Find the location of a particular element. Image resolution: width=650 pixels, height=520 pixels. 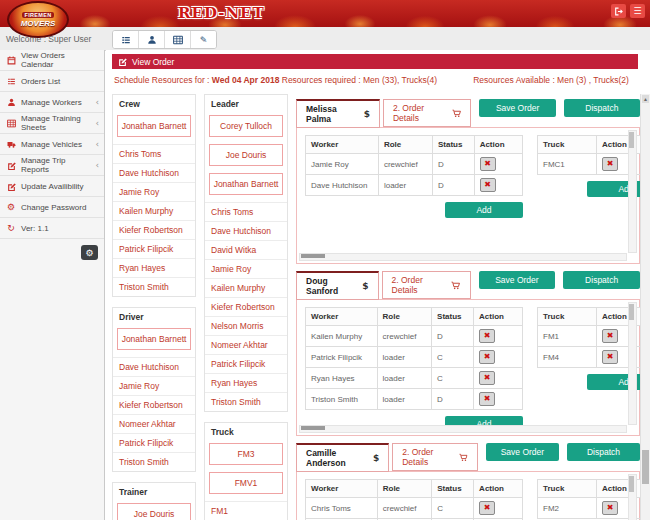

truck-name: FM4 is located at coordinates (568, 358).